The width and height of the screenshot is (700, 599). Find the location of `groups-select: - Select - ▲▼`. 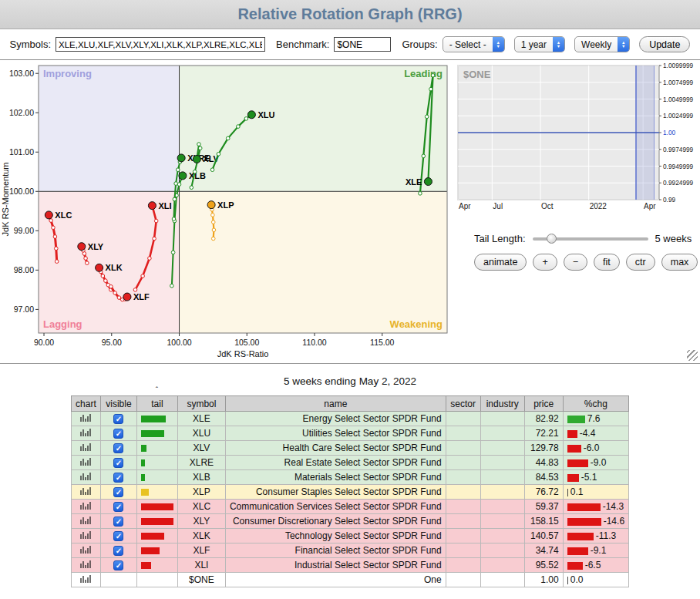

groups-select: - Select - ▲▼ is located at coordinates (473, 45).